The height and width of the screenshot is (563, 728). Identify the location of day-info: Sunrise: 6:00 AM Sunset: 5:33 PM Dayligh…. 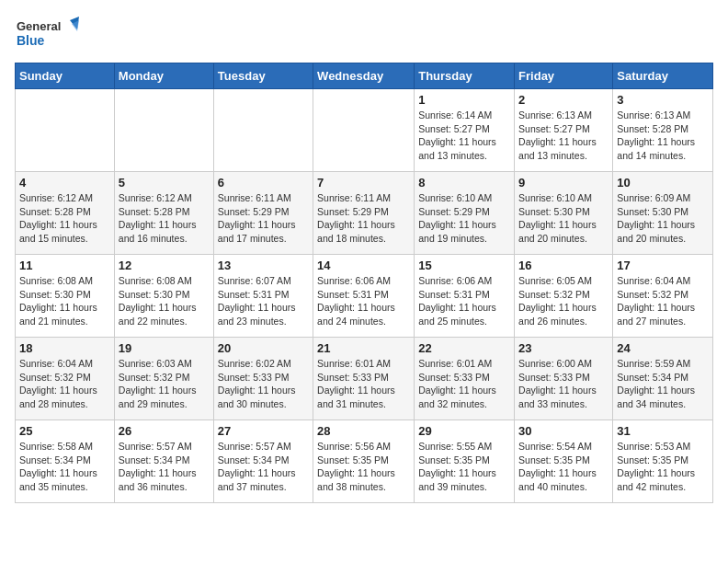
(563, 385).